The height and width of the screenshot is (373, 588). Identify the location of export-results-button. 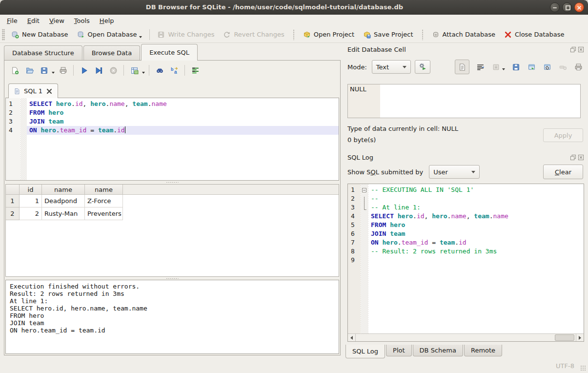
(134, 70).